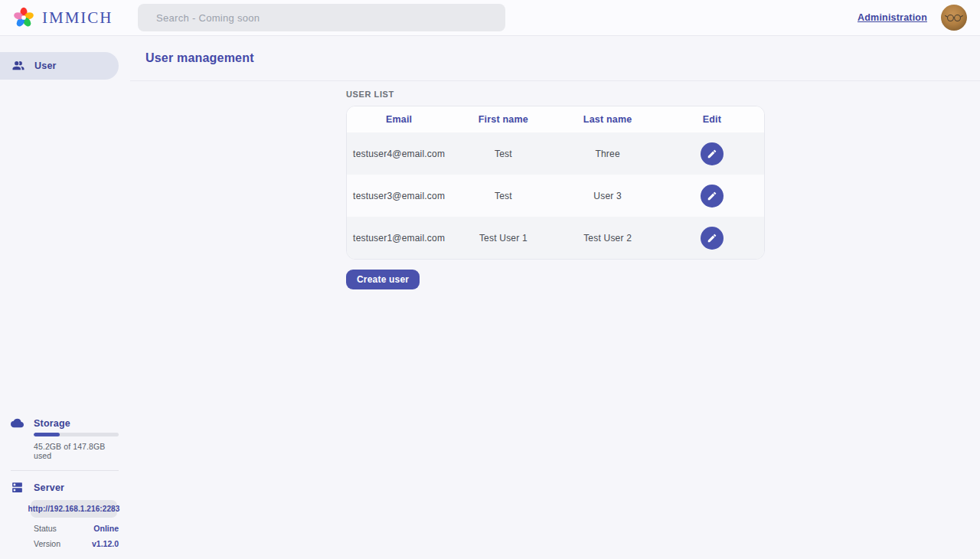 This screenshot has width=980, height=559. What do you see at coordinates (608, 119) in the screenshot?
I see `column-header-last-name: Last name` at bounding box center [608, 119].